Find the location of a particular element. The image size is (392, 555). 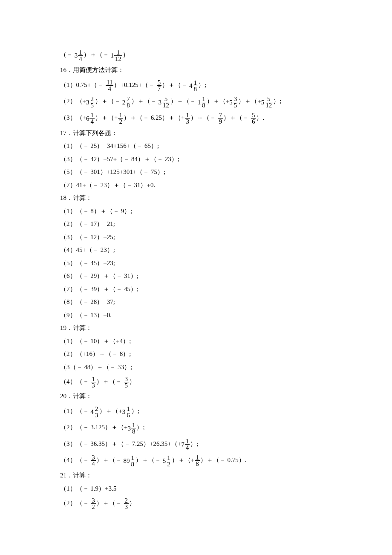

fraction: 79 is located at coordinates (221, 119).